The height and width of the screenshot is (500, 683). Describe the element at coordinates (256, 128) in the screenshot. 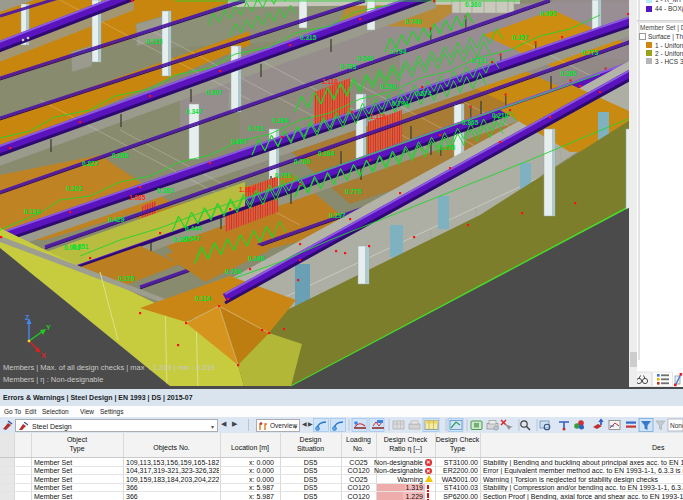

I see `svg-text: 0.791` at that location.